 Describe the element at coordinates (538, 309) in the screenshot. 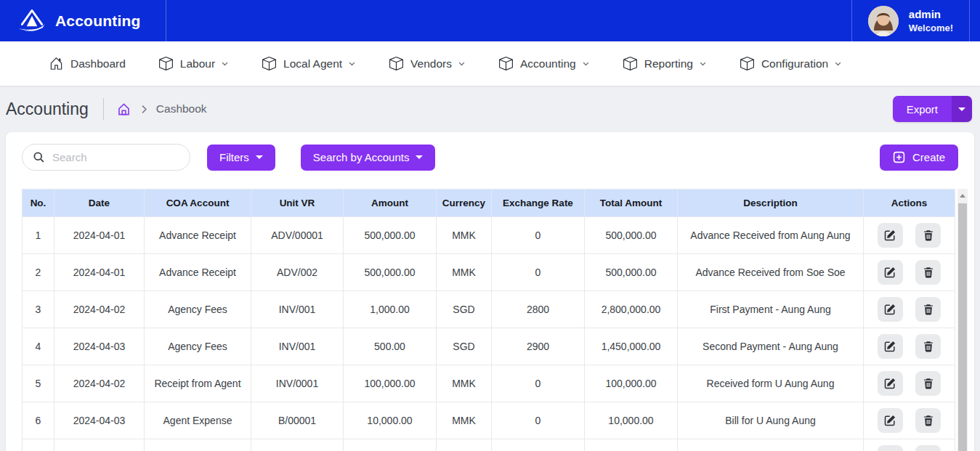

I see `cell-exchange-rate: 2800` at that location.